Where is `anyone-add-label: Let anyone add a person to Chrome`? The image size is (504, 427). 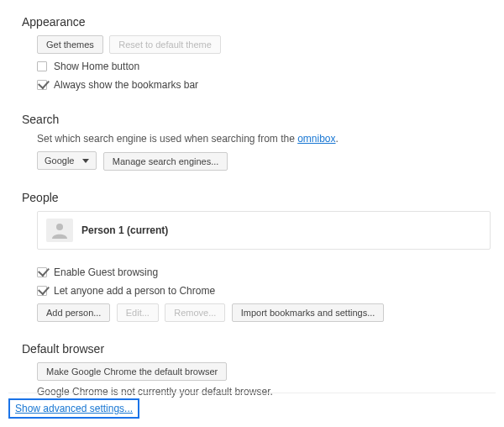 anyone-add-label: Let anyone add a person to Chrome is located at coordinates (134, 291).